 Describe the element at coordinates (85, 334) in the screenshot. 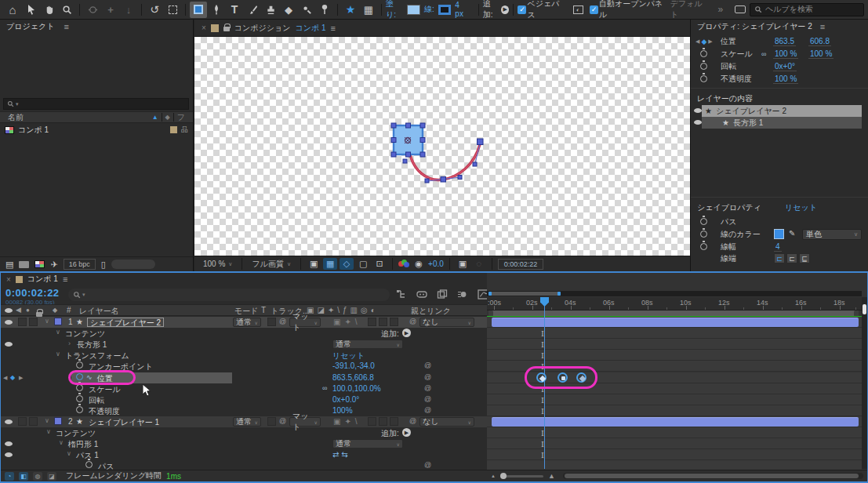

I see `group-label: コンテンツ` at that location.